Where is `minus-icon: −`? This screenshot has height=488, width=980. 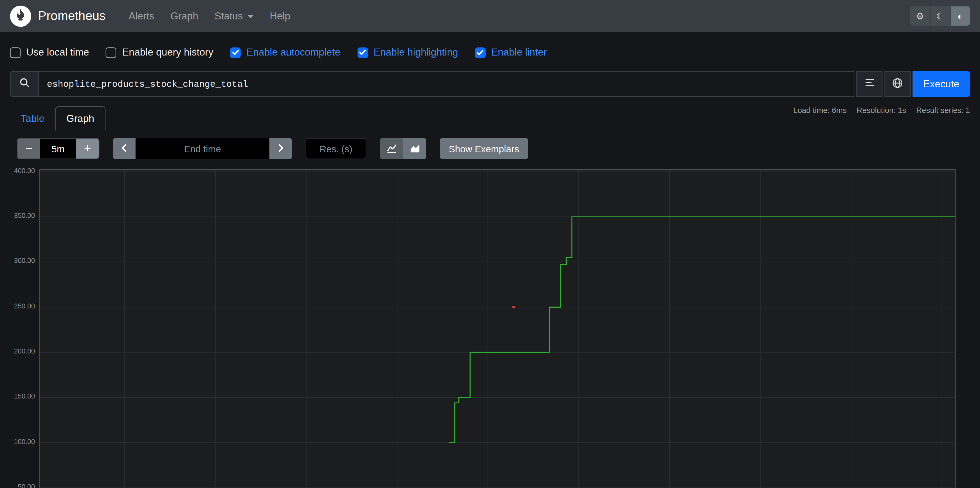 minus-icon: − is located at coordinates (29, 149).